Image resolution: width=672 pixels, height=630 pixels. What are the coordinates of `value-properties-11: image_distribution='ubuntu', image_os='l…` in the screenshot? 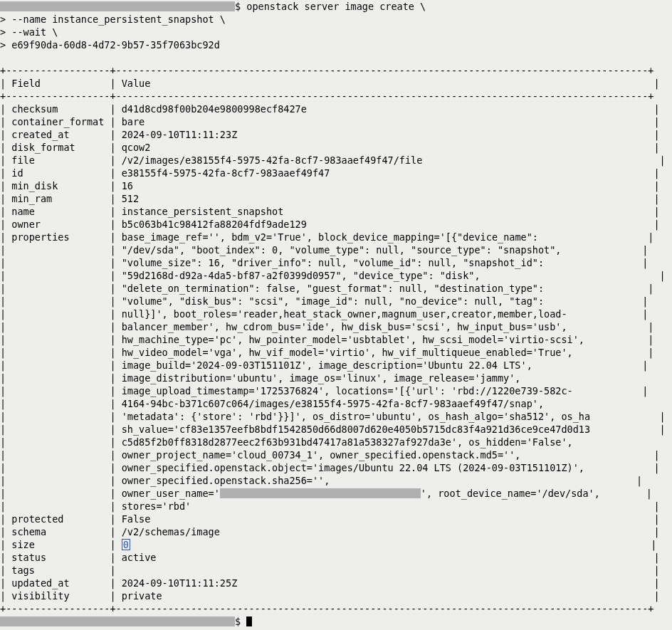 It's located at (322, 378).